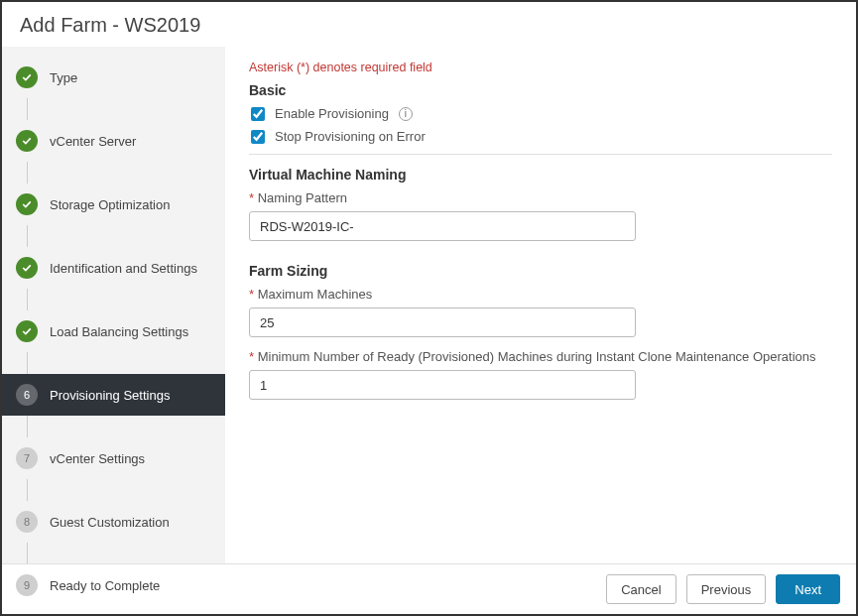 Image resolution: width=858 pixels, height=616 pixels. Describe the element at coordinates (541, 67) in the screenshot. I see `required-note: Asterisk (*) denotes required field` at that location.